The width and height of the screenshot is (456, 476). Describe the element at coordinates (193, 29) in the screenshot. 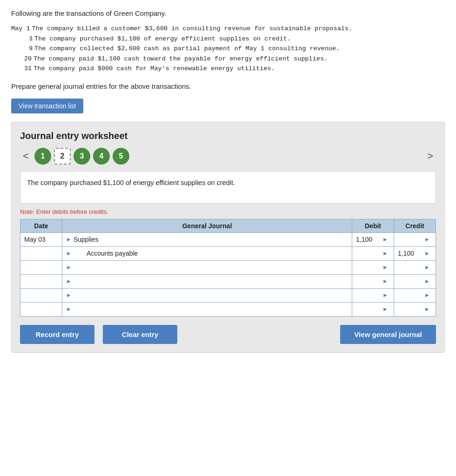

I see `transaction-text-1: The company billed a customer $3,600 in …` at that location.